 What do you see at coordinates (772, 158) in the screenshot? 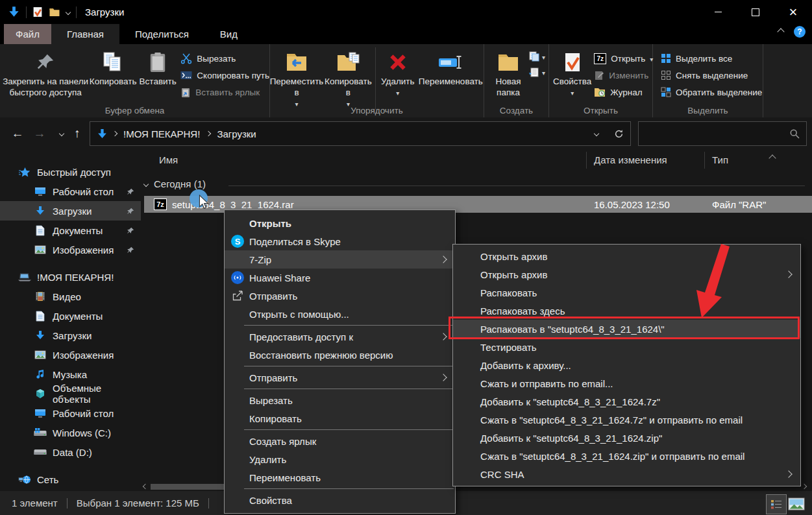
I see `sort-ascending-icon` at bounding box center [772, 158].